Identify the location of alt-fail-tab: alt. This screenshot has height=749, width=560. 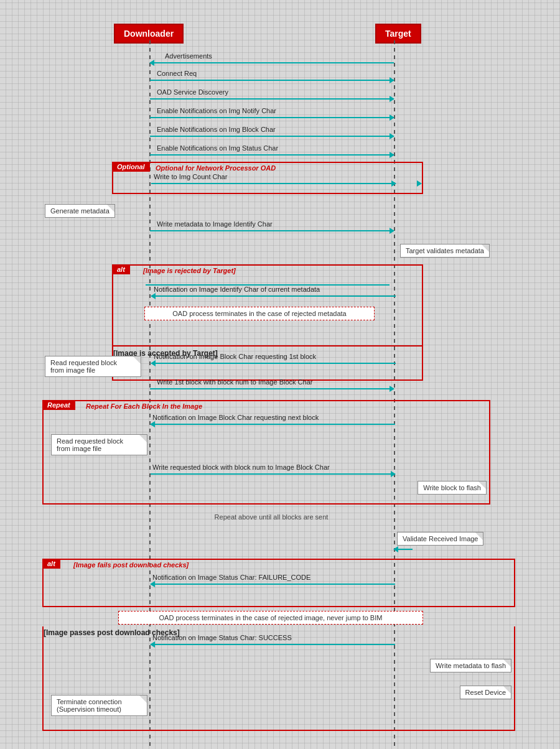
(51, 564).